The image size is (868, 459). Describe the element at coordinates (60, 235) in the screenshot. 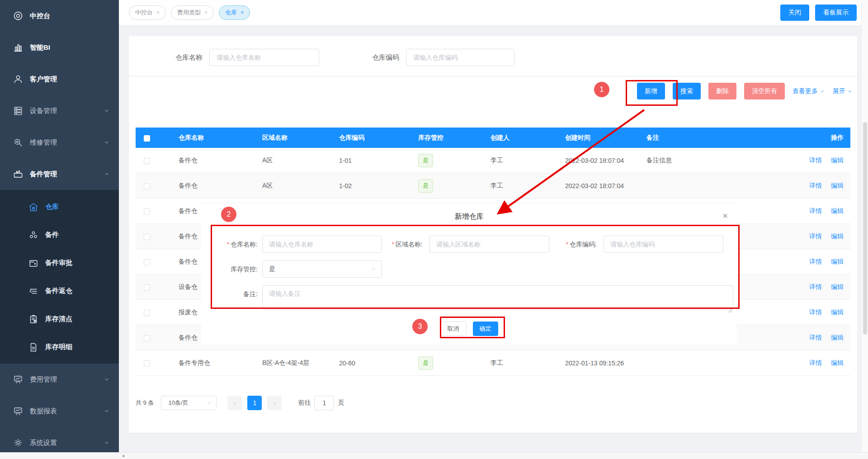

I see `sidebar-subitem-备件: 备件` at that location.